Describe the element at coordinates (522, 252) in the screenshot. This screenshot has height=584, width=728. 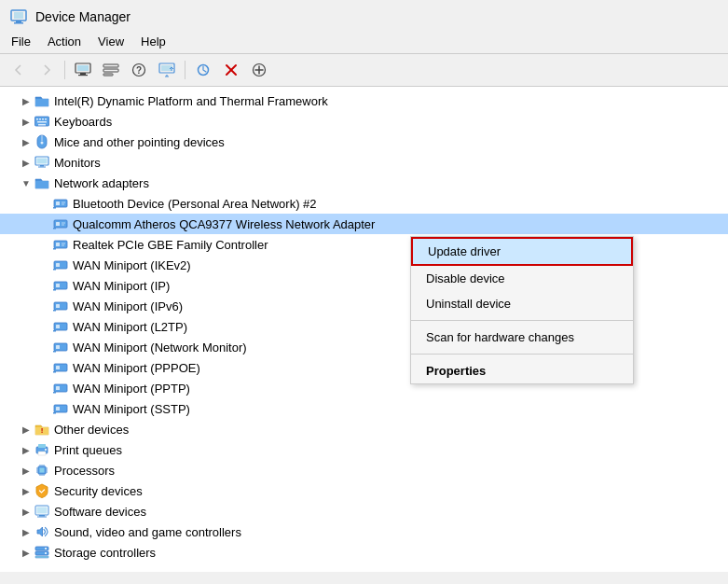
I see `context-menu-update-driver: Update driver` at that location.